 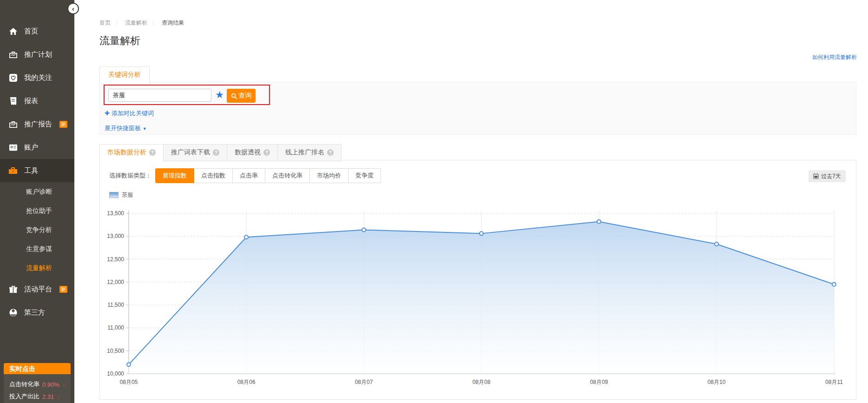 I want to click on sidebar-item-label: 账户, so click(x=31, y=148).